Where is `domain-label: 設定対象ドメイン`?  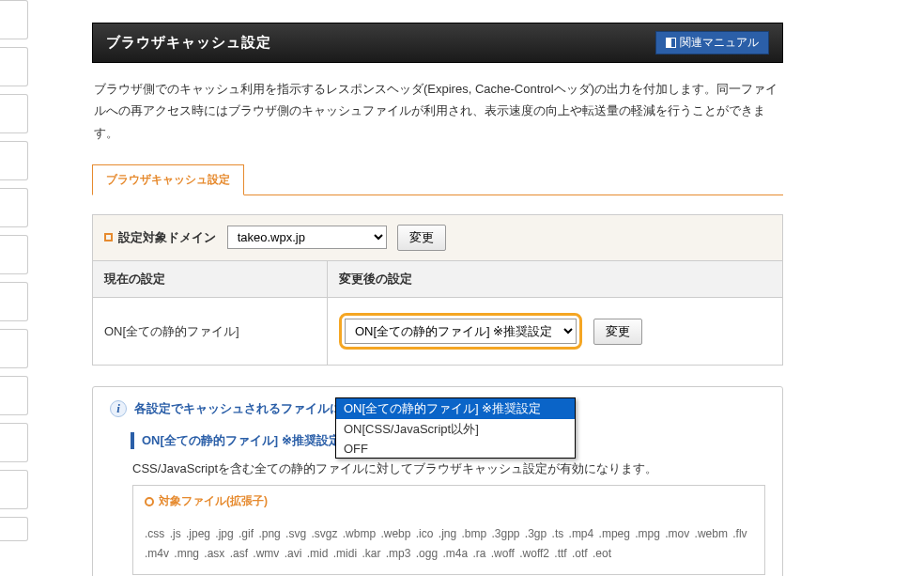 domain-label: 設定対象ドメイン is located at coordinates (160, 238).